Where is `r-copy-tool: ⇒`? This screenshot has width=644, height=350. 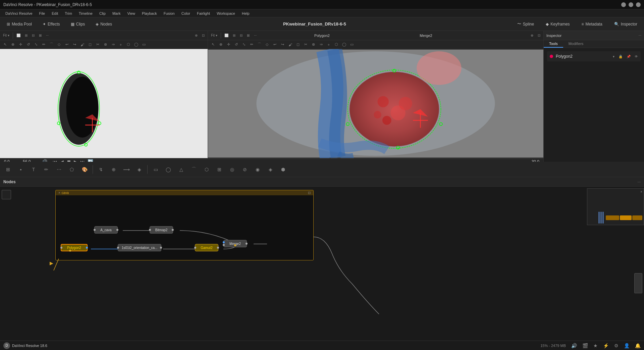
r-copy-tool: ⇒ is located at coordinates (321, 45).